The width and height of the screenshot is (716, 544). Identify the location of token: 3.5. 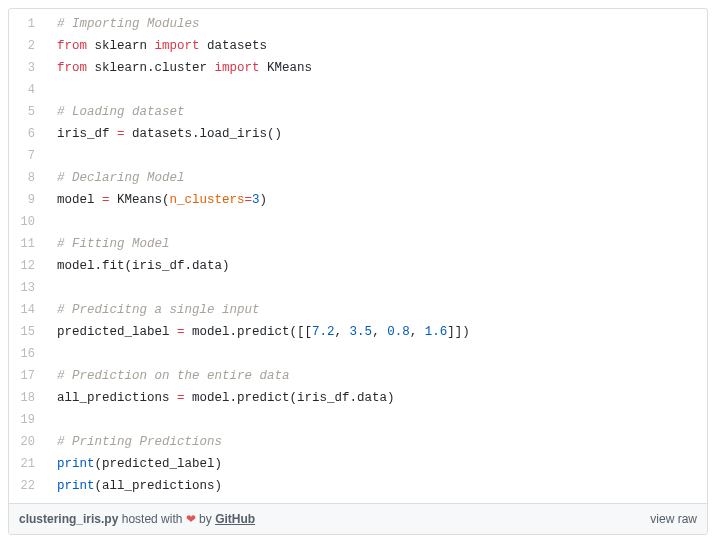
(362, 332).